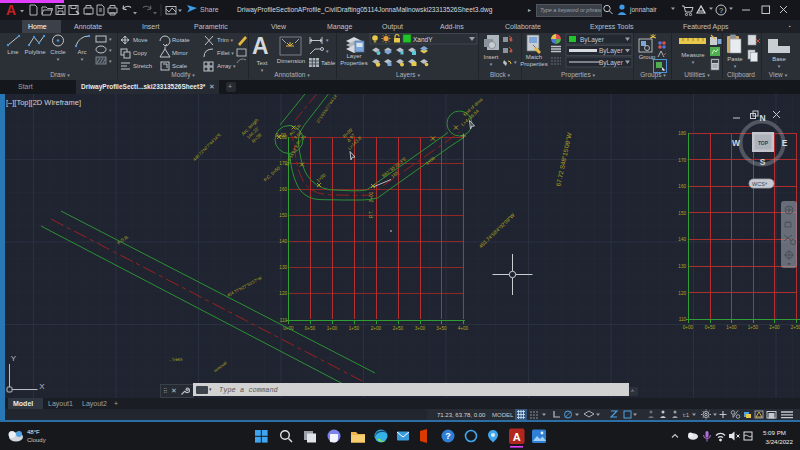 The image size is (800, 450). Describe the element at coordinates (442, 328) in the screenshot. I see `svg-text: 3+50` at that location.